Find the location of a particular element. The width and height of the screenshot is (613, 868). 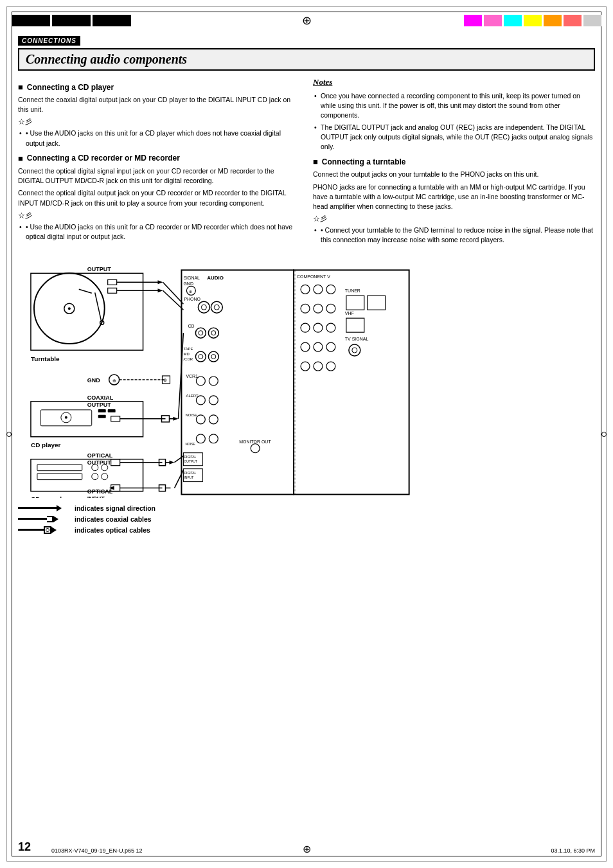

cd-player-body: Connect the coaxial digital output jack … is located at coordinates (159, 105).